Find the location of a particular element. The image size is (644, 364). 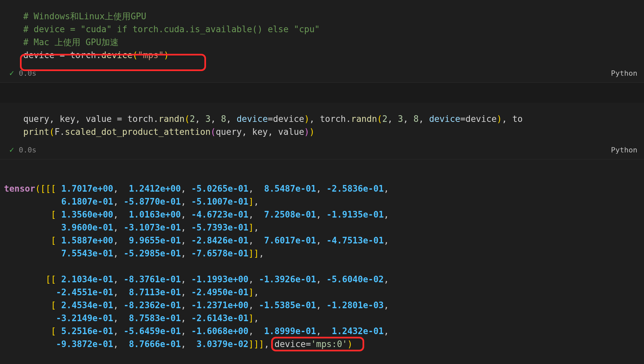

code-comment: # device = "cuda" if torch.cuda.is_avail… is located at coordinates (171, 29).